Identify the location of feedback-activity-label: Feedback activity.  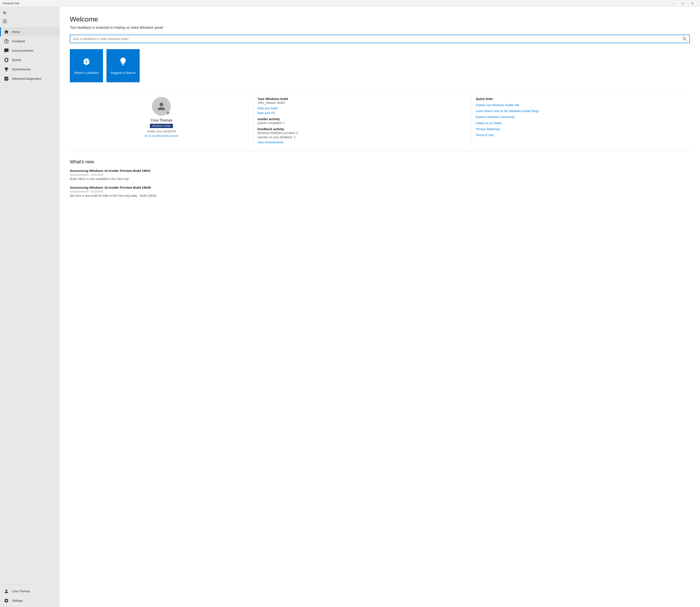
(363, 129).